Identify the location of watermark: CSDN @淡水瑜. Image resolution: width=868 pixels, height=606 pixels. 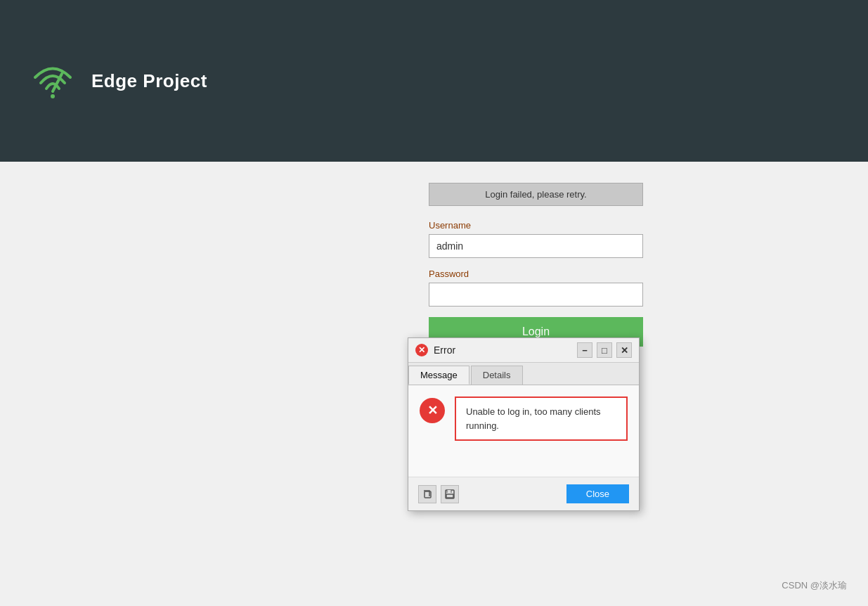
(814, 586).